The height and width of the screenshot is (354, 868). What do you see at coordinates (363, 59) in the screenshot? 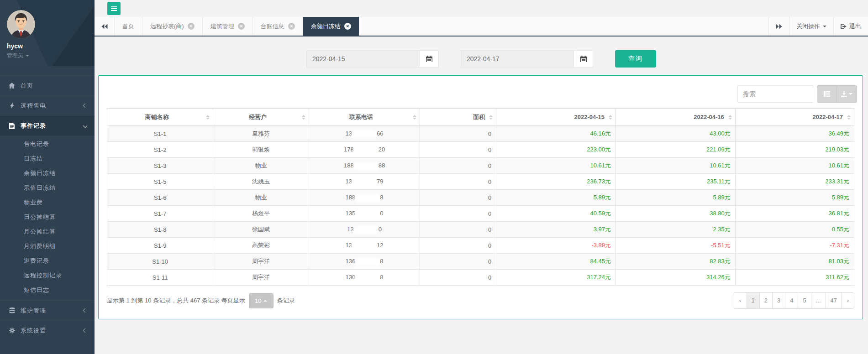
I see `date-from-input` at bounding box center [363, 59].